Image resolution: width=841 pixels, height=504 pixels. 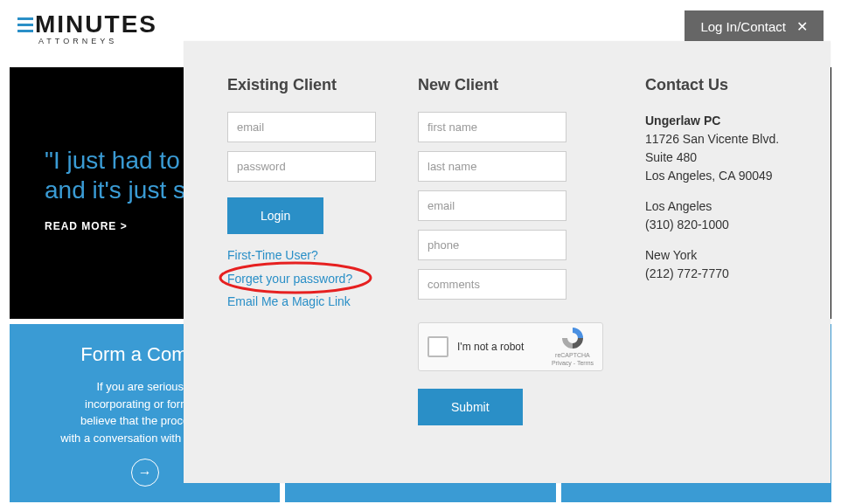 I want to click on recaptcha-terms: Privacy - Terms, so click(x=573, y=363).